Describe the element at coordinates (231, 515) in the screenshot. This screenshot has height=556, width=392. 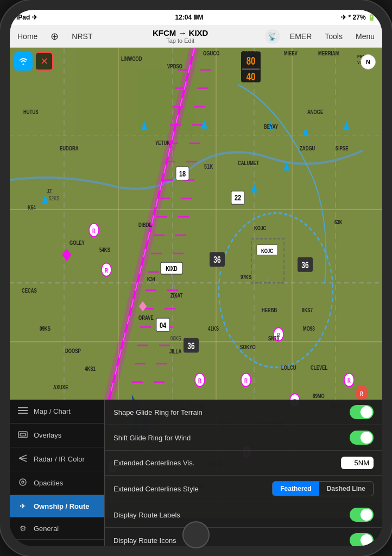
I see `display-route-labels-label: Display Route Labels` at that location.